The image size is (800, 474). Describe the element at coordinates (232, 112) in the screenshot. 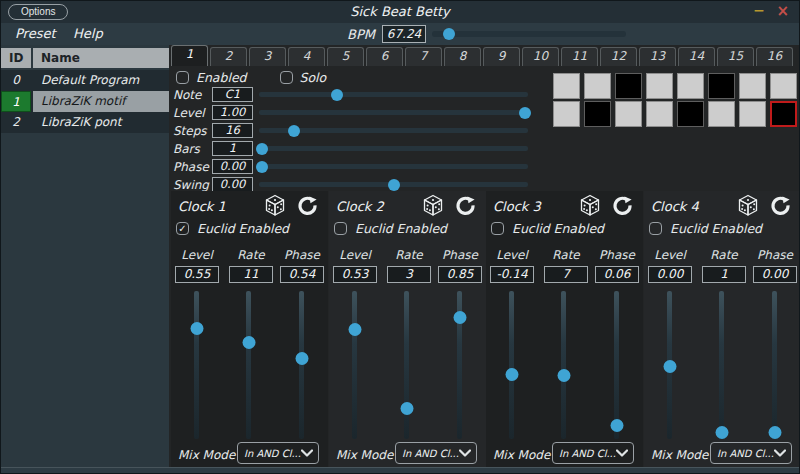

I see `param-value-field: 1.00` at that location.